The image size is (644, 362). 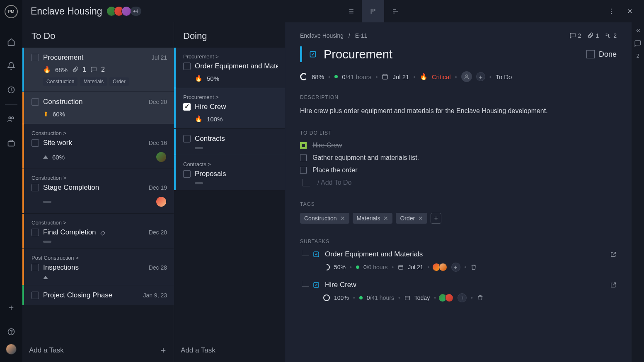 What do you see at coordinates (98, 147) in the screenshot?
I see `task-card: Construction > Site work Dec 16 60%` at bounding box center [98, 147].